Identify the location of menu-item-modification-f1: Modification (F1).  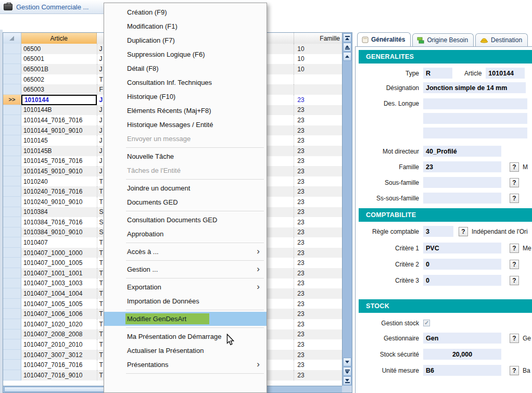
(185, 26).